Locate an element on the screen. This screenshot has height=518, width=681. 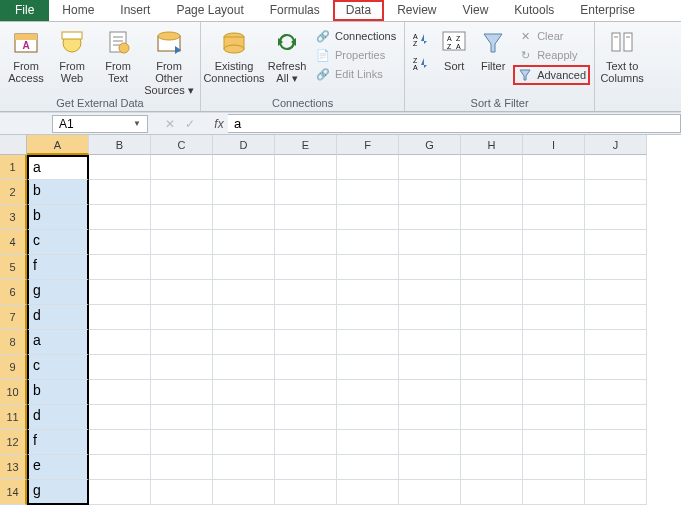
cell-I8 is located at coordinates (554, 342).